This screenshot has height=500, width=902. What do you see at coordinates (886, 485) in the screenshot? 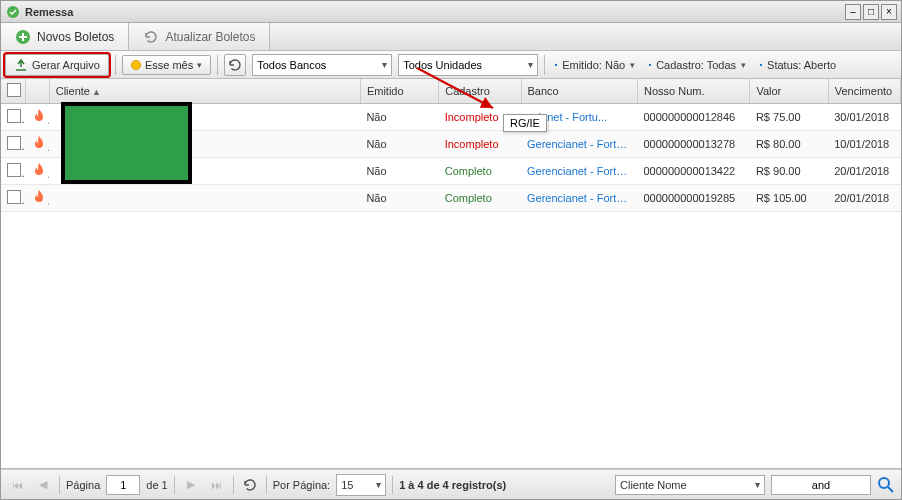
I see `search-icon` at bounding box center [886, 485].